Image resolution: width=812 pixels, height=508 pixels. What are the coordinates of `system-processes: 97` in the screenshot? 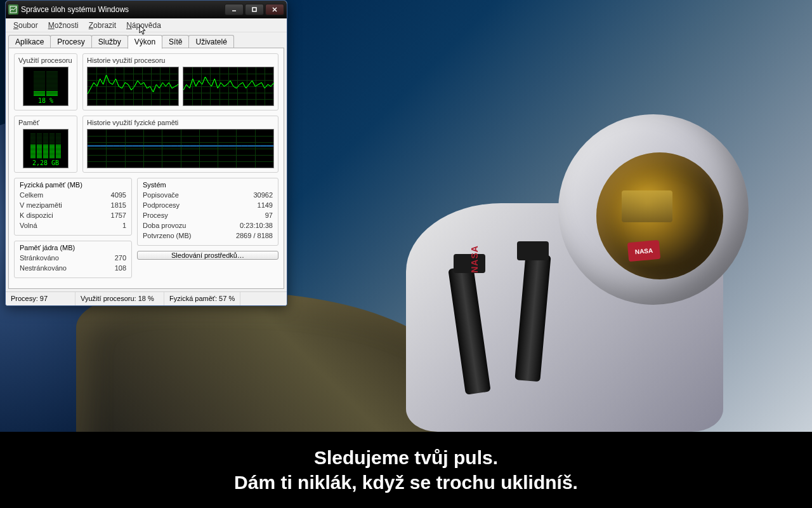 It's located at (269, 216).